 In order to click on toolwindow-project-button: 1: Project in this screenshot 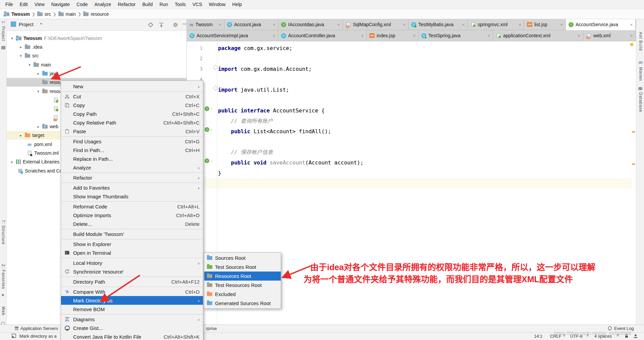, I will do `click(3, 31)`.